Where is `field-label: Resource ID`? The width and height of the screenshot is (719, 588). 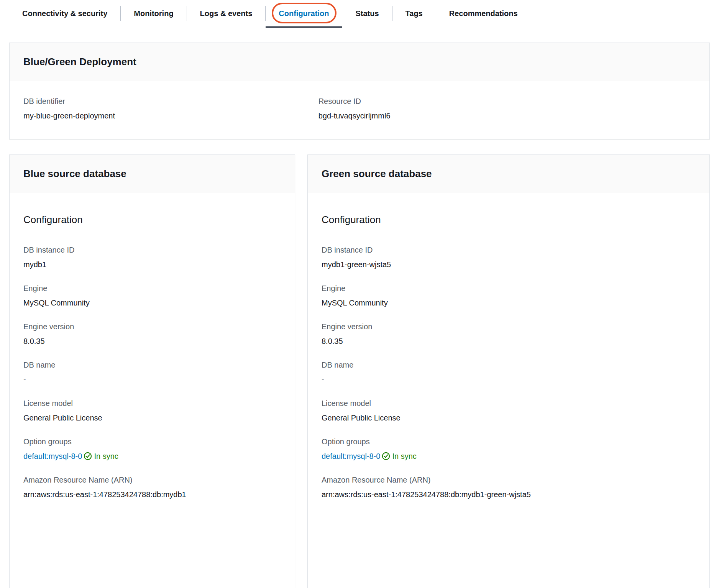
field-label: Resource ID is located at coordinates (507, 101).